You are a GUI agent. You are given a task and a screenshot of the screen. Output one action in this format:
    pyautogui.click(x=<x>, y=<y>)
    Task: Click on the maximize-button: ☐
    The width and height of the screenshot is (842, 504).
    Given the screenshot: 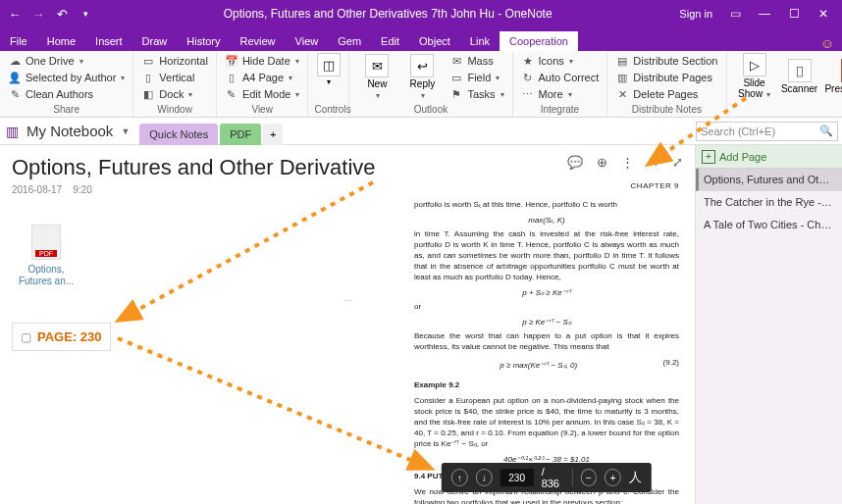 What is the action you would take?
    pyautogui.click(x=794, y=14)
    